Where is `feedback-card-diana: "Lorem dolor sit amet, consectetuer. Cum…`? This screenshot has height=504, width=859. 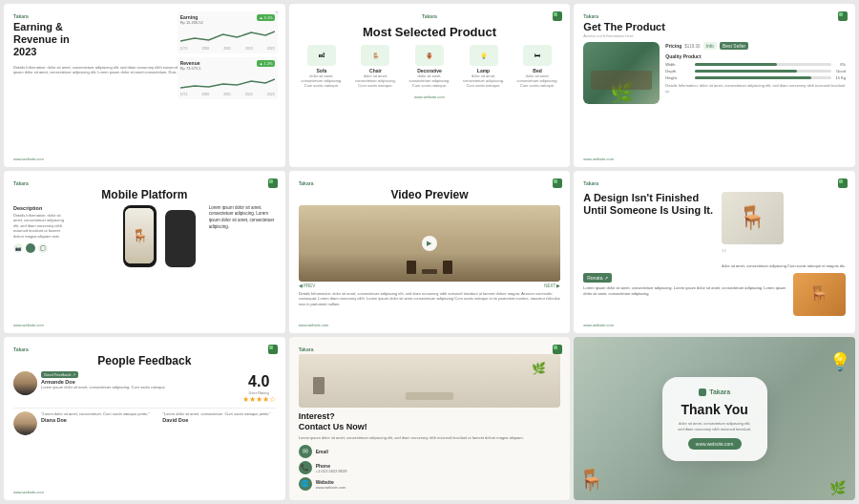
feedback-card-diana: "Lorem dolor sit amet, consectetuer. Cum… is located at coordinates (145, 424).